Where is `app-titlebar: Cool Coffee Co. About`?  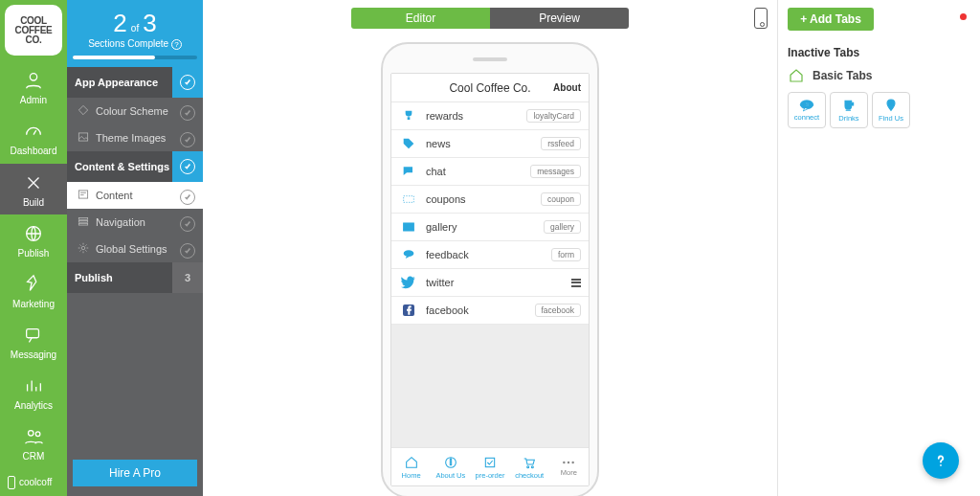
app-titlebar: Cool Coffee Co. About is located at coordinates (490, 88).